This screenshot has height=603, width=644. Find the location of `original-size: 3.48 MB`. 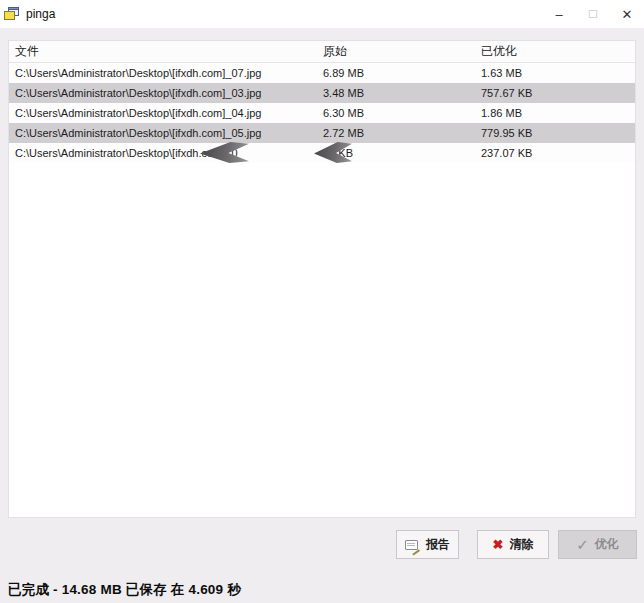

original-size: 3.48 MB is located at coordinates (402, 93).